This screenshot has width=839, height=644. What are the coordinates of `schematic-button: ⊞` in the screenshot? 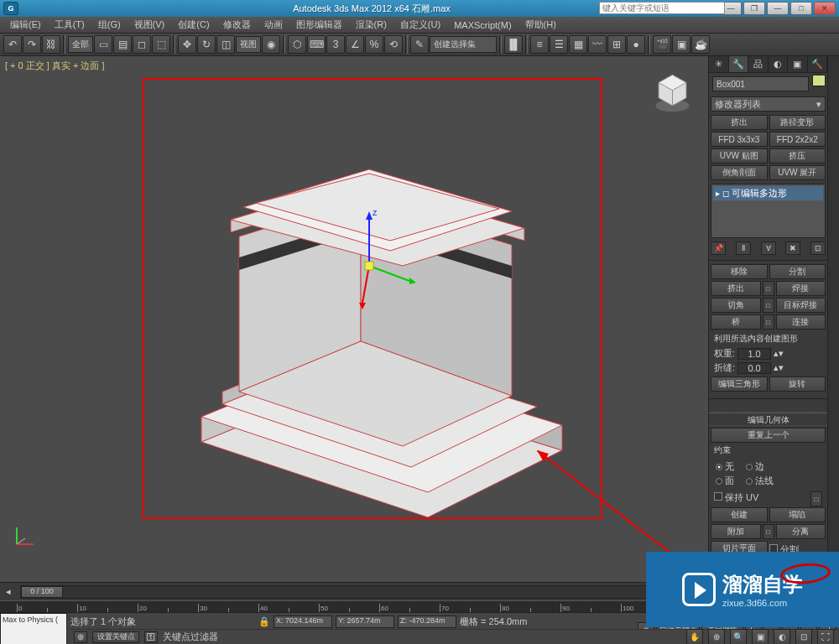 It's located at (617, 44).